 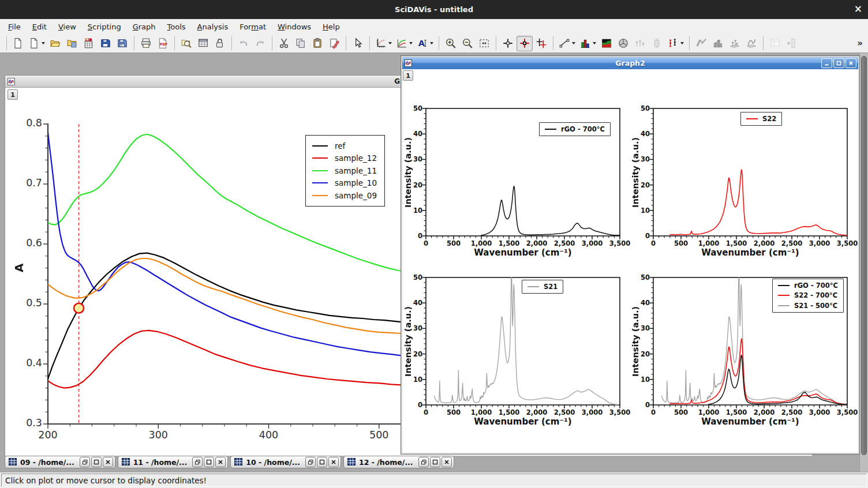 I want to click on error-bars-icon, so click(x=673, y=43).